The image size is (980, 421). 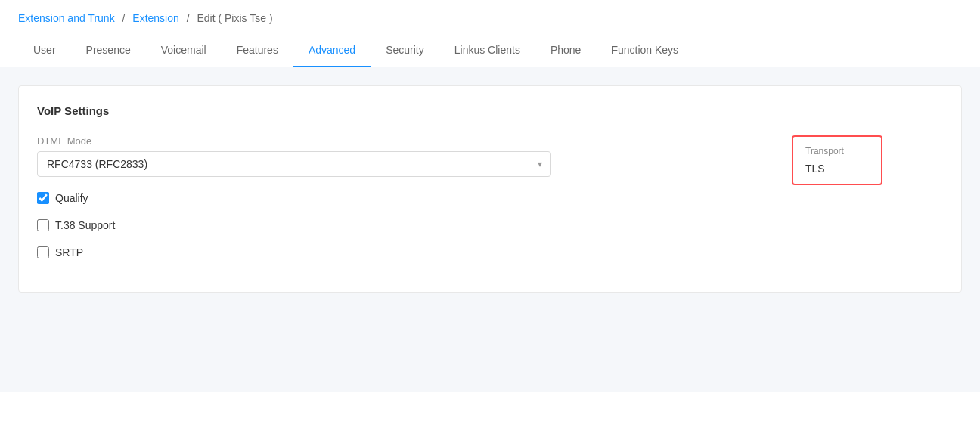 I want to click on tab-function-keys: Function Keys, so click(x=644, y=50).